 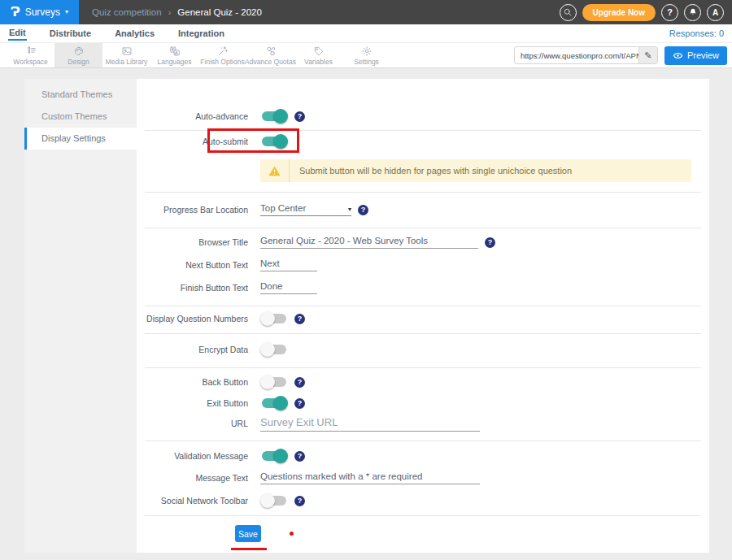 What do you see at coordinates (192, 423) in the screenshot?
I see `exit-url-label: URL` at bounding box center [192, 423].